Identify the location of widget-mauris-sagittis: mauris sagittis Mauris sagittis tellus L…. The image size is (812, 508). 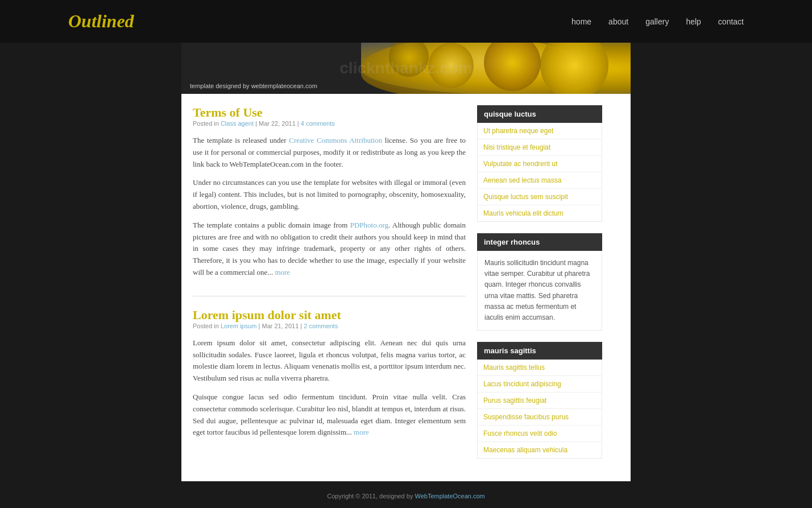
(540, 400).